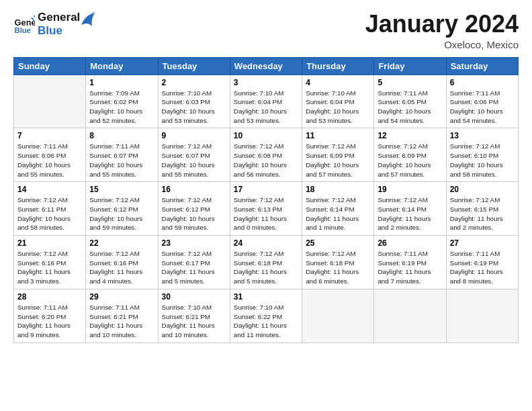 The image size is (532, 411). What do you see at coordinates (194, 243) in the screenshot?
I see `day-number: 23` at bounding box center [194, 243].